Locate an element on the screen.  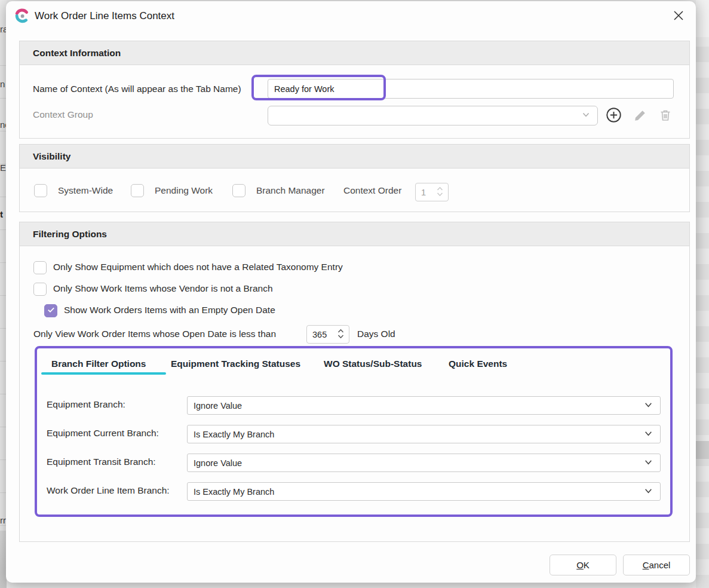
delete-group-button is located at coordinates (665, 117).